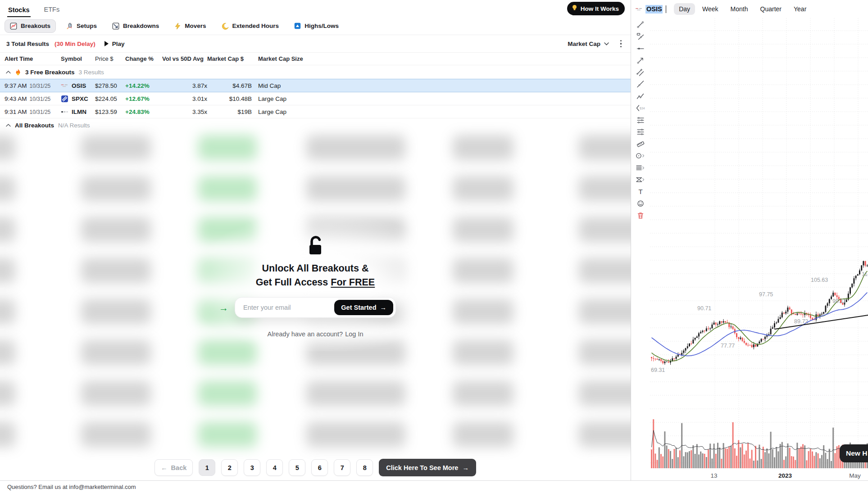  I want to click on tab-etfs: ETFs, so click(52, 10).